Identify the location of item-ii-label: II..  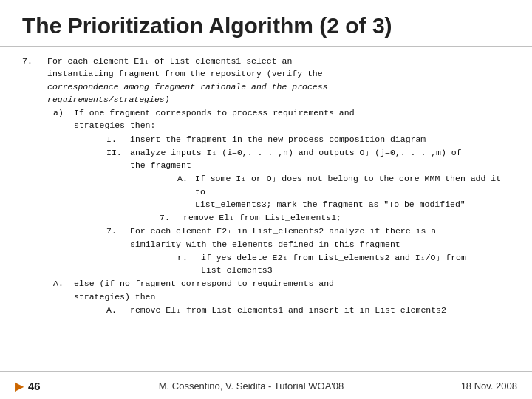
(116, 160).